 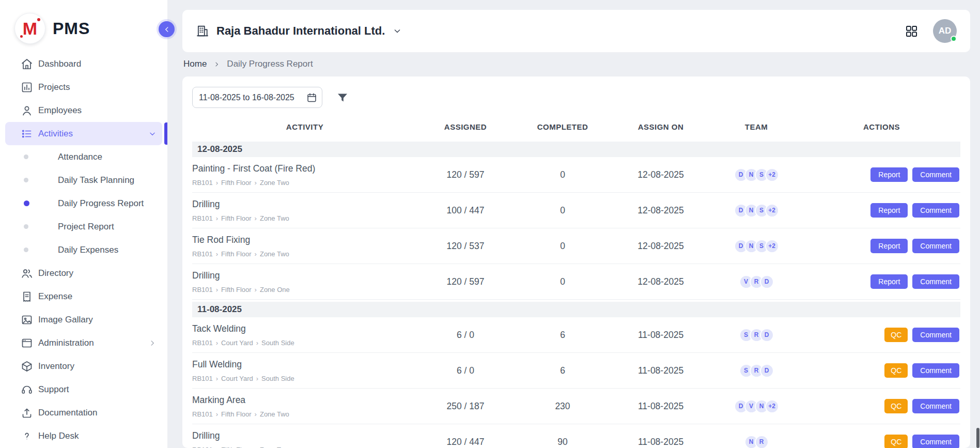 I want to click on sidebar-item-directory: Directory, so click(x=84, y=273).